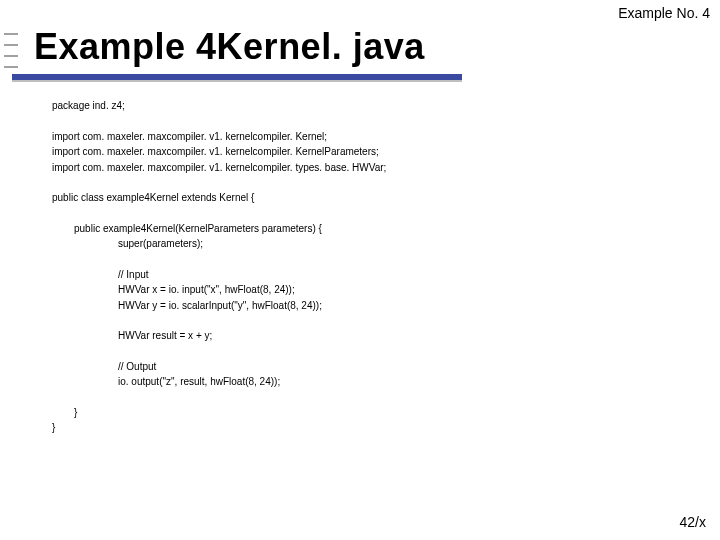 This screenshot has width=720, height=540. Describe the element at coordinates (237, 78) in the screenshot. I see `title-underline` at that location.